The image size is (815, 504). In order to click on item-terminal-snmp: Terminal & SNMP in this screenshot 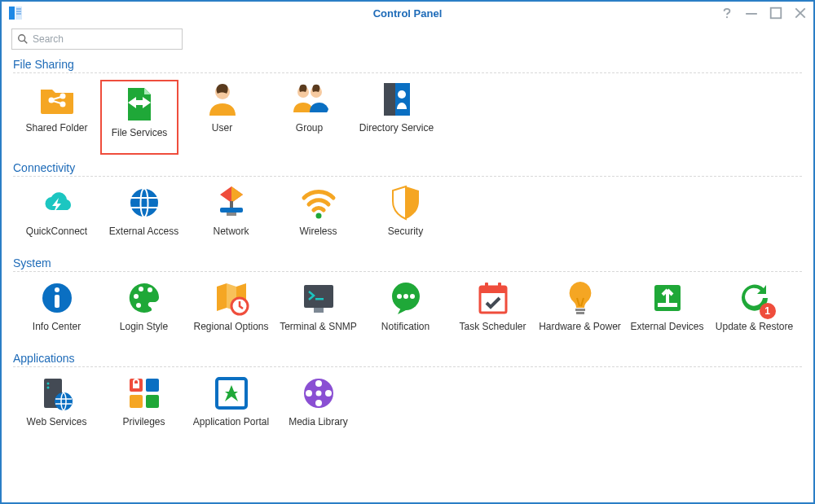, I will do `click(318, 312)`.